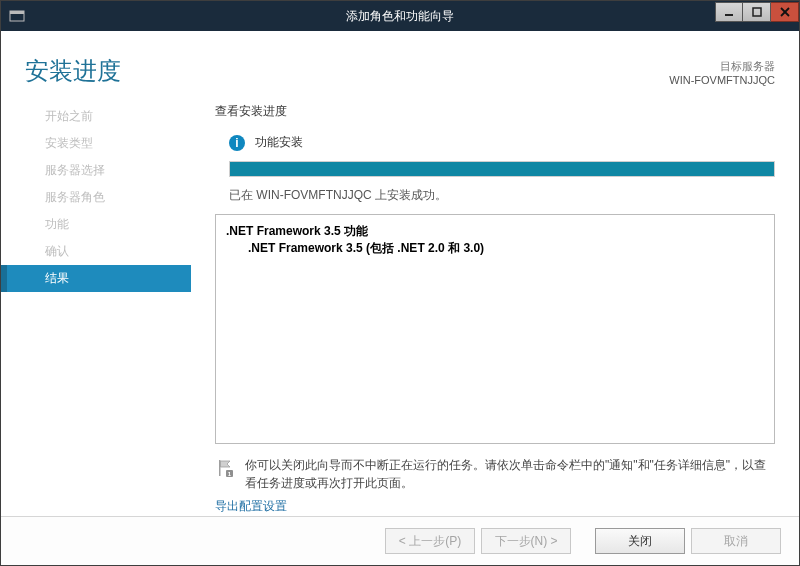 This screenshot has height=566, width=800. Describe the element at coordinates (729, 12) in the screenshot. I see `minimize-button` at that location.